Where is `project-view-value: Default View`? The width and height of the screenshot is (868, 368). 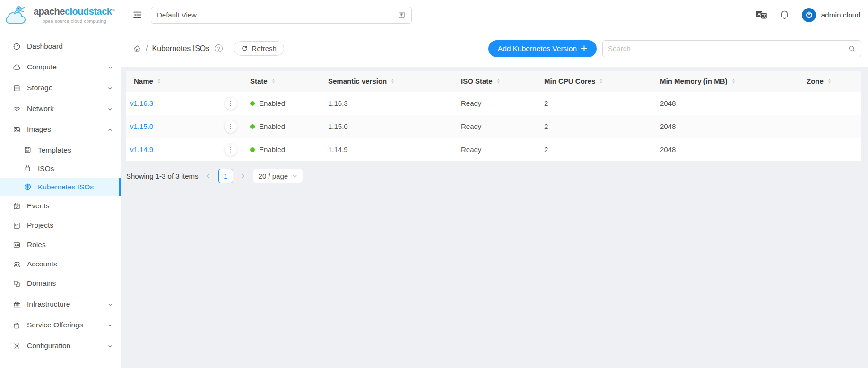
project-view-value: Default View is located at coordinates (177, 15).